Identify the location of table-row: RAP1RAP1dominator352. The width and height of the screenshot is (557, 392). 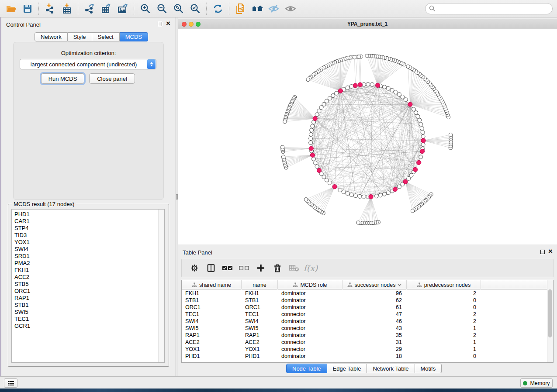
(367, 335).